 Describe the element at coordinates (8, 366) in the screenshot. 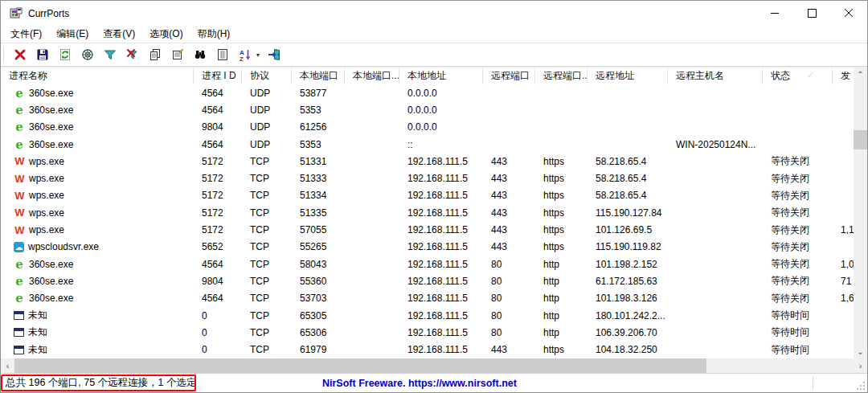

I see `scroll-left-arrow: ‹` at that location.